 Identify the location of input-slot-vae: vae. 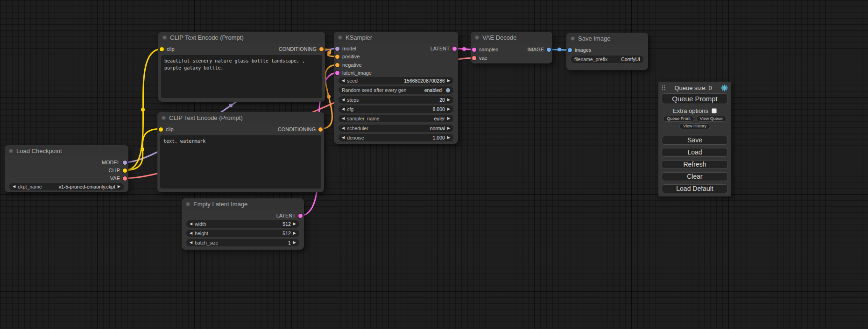
(480, 58).